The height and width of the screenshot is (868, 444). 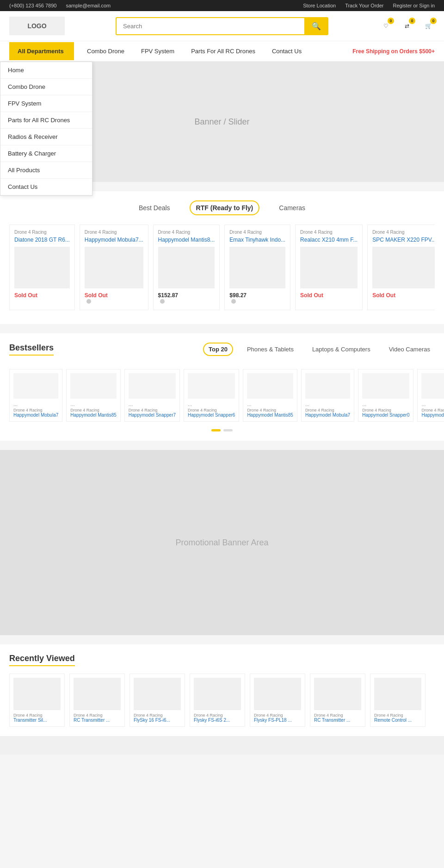 What do you see at coordinates (46, 154) in the screenshot?
I see `dropdown-item-battery: Battery & Charger` at bounding box center [46, 154].